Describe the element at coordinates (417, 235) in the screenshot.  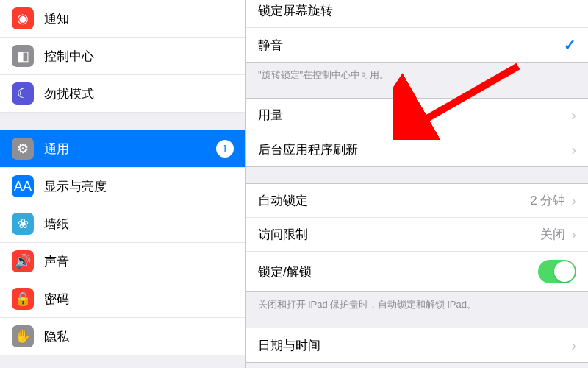
I see `row-restrictions: 访问限制 关闭 ›` at that location.